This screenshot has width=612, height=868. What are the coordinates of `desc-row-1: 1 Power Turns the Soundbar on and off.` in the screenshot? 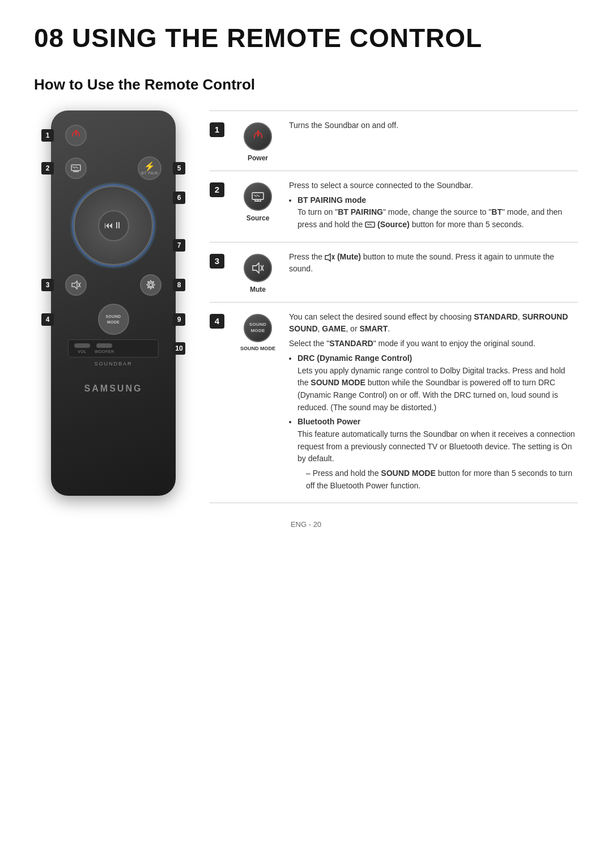 It's located at (394, 141).